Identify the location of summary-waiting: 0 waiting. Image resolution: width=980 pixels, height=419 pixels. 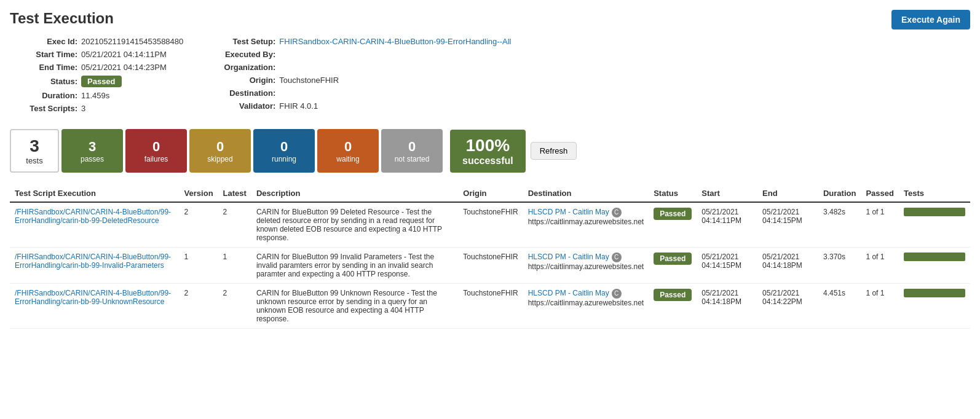
(348, 151).